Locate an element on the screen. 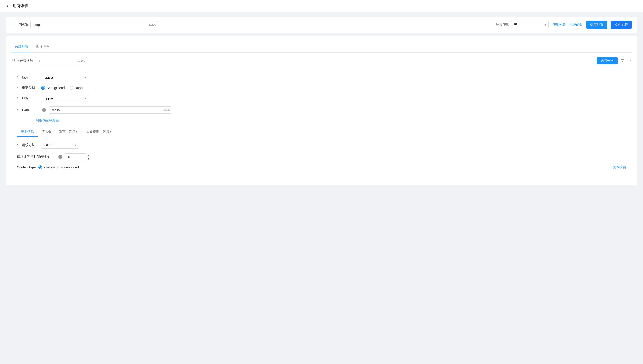 The image size is (643, 364). wait-time-input-wrapper: ▲ ▼ is located at coordinates (78, 157).